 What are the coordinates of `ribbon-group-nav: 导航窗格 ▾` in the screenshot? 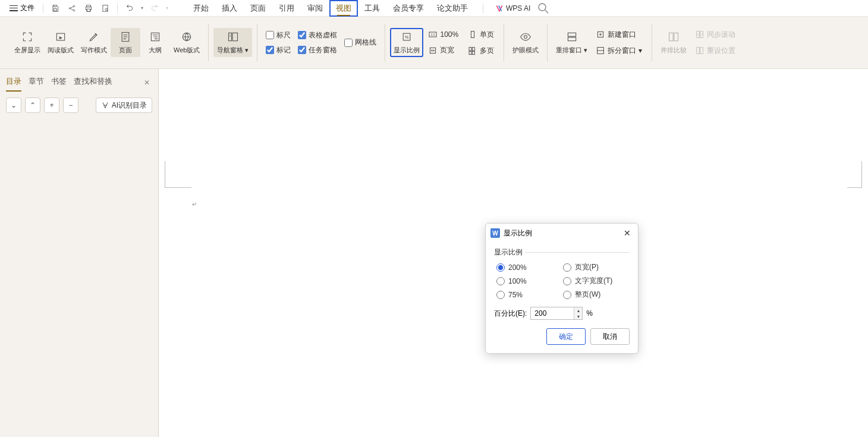 It's located at (233, 43).